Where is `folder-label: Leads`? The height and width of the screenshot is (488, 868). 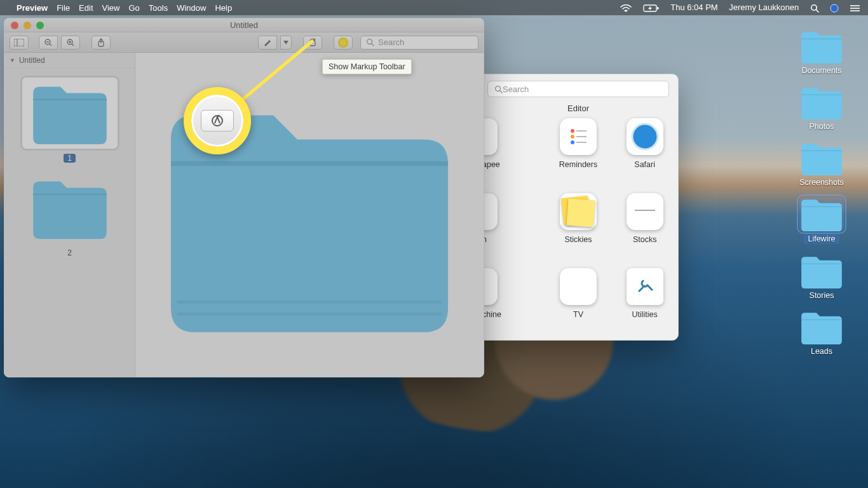
folder-label: Leads is located at coordinates (822, 351).